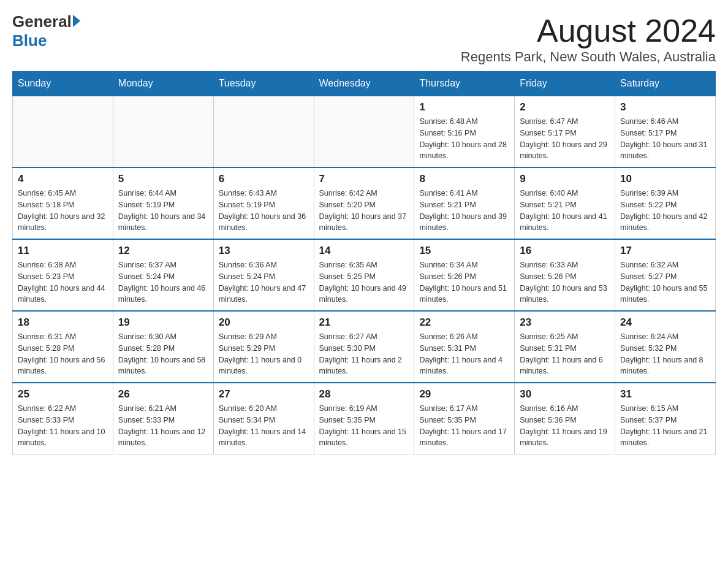  I want to click on calendar-header-tuesday: Tuesday, so click(264, 84).